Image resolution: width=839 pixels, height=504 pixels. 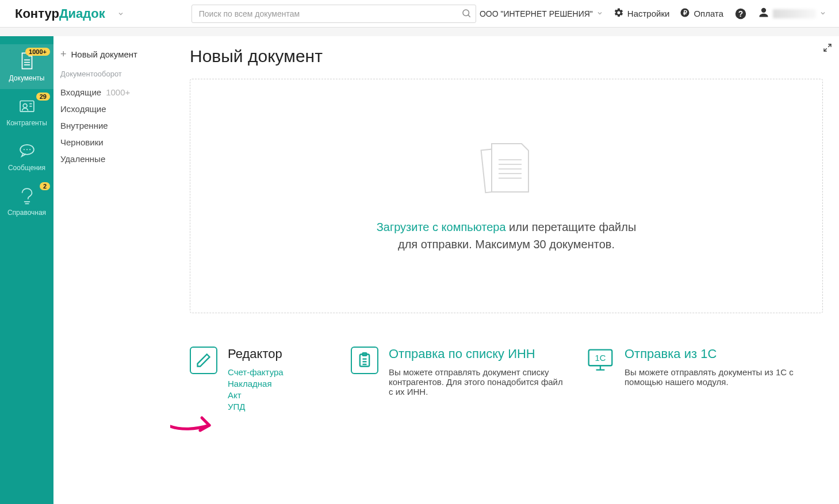 I want to click on rail-messages: Сообщения, so click(x=26, y=156).